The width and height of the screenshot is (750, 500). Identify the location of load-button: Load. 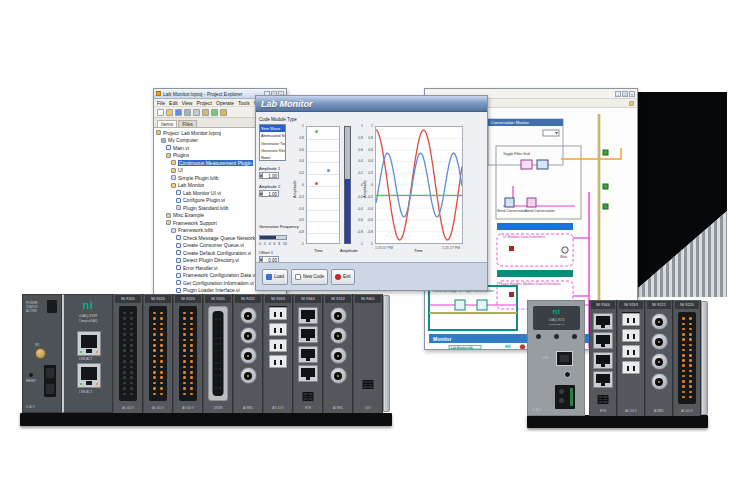
(275, 277).